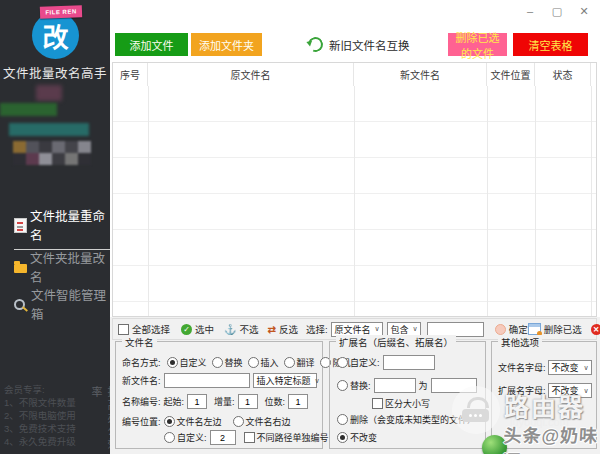 Image resolution: width=600 pixels, height=454 pixels. What do you see at coordinates (230, 330) in the screenshot?
I see `anchor-icon: ⚓` at bounding box center [230, 330].